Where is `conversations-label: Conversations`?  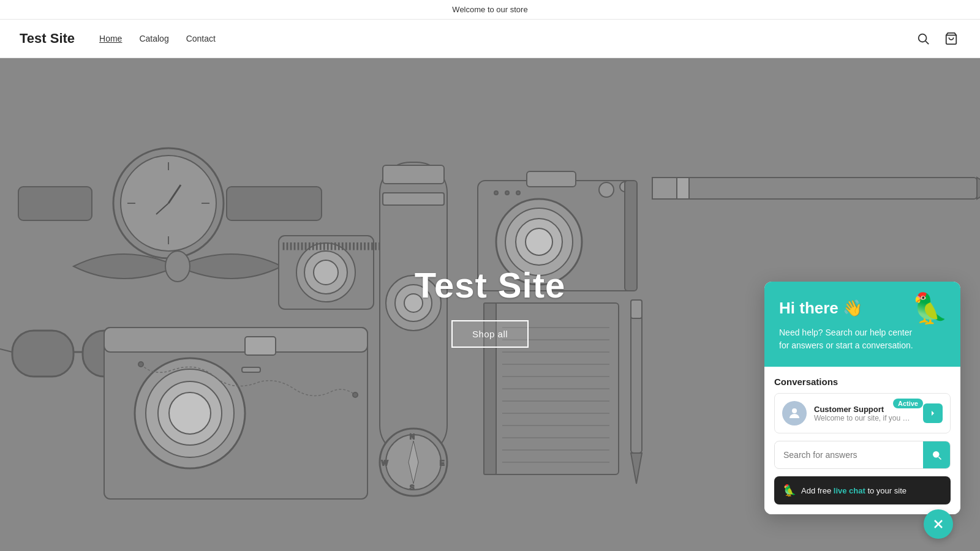
conversations-label: Conversations is located at coordinates (862, 382).